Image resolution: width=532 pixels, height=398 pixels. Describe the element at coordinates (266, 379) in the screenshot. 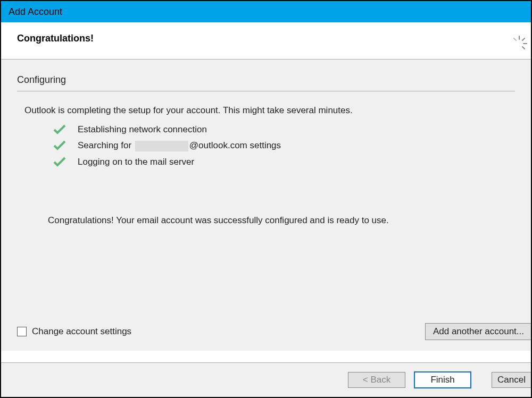

I see `dialog-footer: < Back Finish Cancel` at that location.